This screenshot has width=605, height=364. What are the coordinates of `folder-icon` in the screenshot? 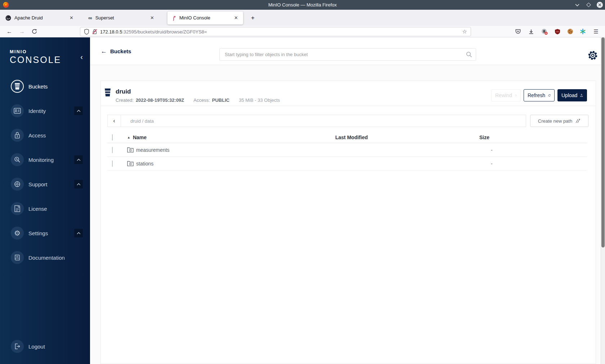 It's located at (130, 163).